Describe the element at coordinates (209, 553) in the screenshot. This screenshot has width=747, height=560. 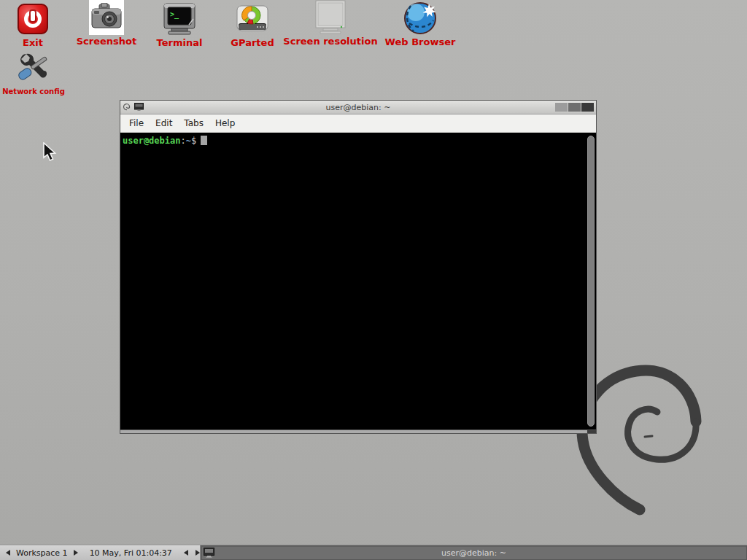
I see `task-monitor-icon` at that location.